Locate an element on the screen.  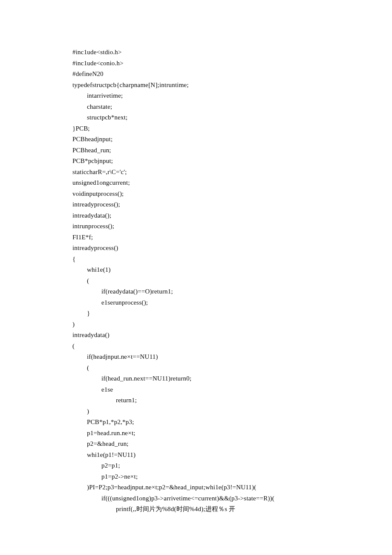
code-line: intrunprocess(); is located at coordinates (232, 227).